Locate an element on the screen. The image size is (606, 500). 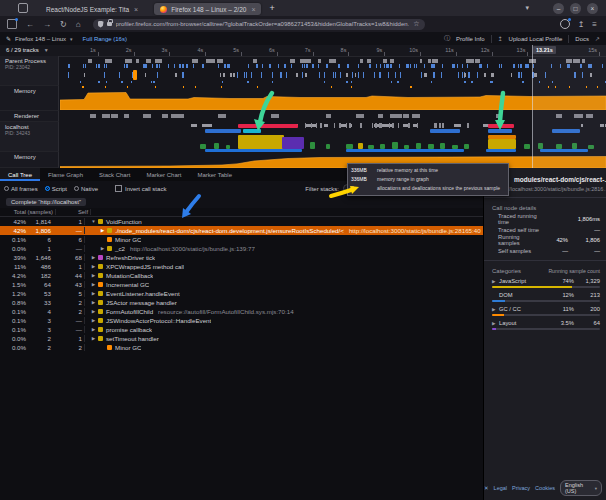
category-row-javascript: ▶JavaScript74%1,329 is located at coordinates (545, 284).